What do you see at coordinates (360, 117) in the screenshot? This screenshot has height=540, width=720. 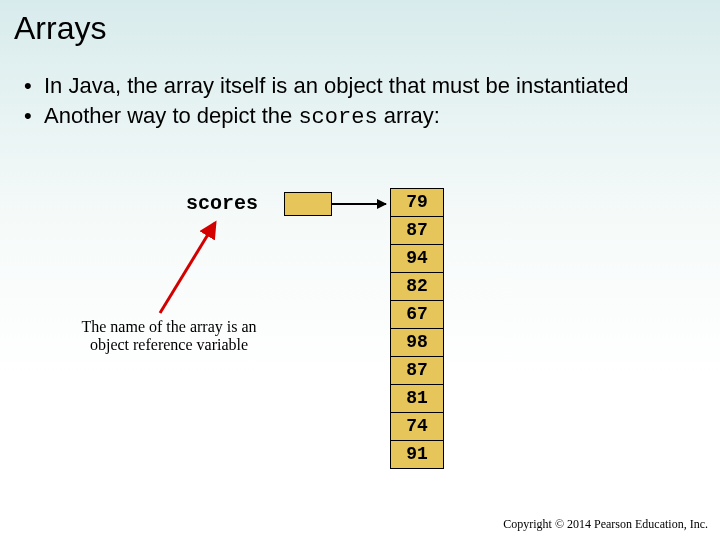 I see `bullet-item: • Another way to depict the scores array…` at bounding box center [360, 117].